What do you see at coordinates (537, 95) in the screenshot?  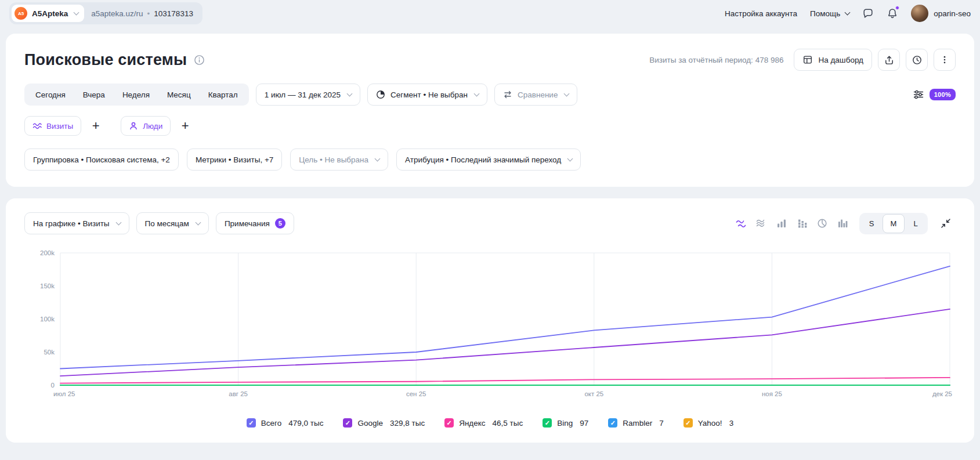 I see `compare-label: Сравнение` at bounding box center [537, 95].